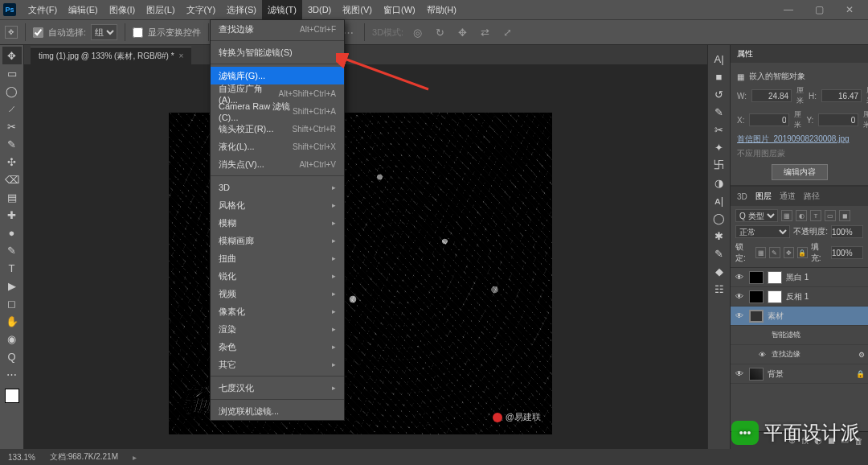 This screenshot has width=868, height=465. I want to click on right-icon-10: ✱, so click(719, 236).